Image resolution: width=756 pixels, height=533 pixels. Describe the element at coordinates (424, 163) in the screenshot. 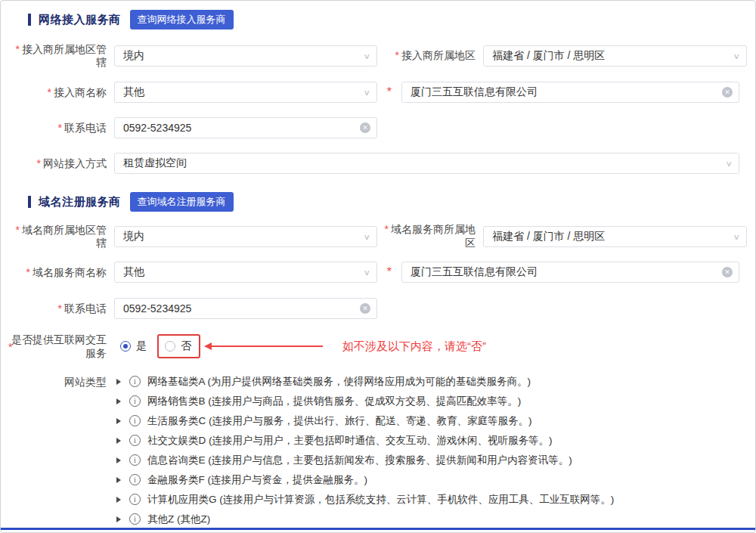

I see `select-value: 租赁虚拟空间` at that location.